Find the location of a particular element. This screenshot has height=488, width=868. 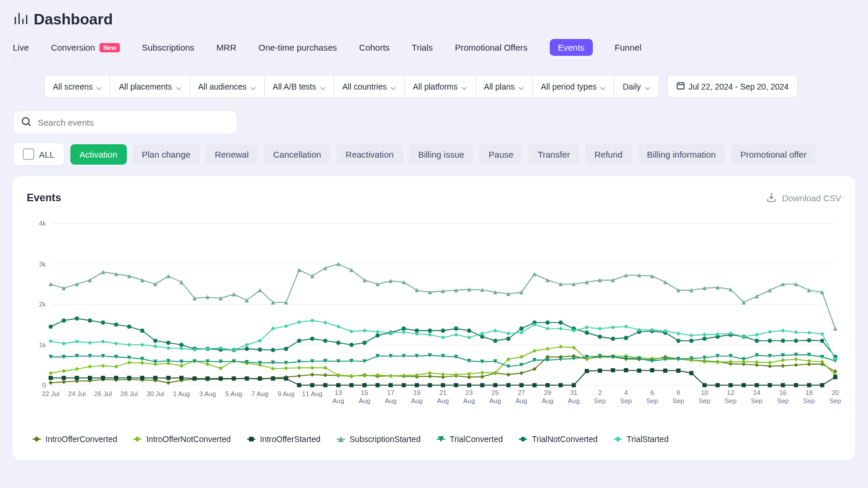

date-range-picker: Jul 22, 2024 - Sep 20, 2024 is located at coordinates (732, 86).